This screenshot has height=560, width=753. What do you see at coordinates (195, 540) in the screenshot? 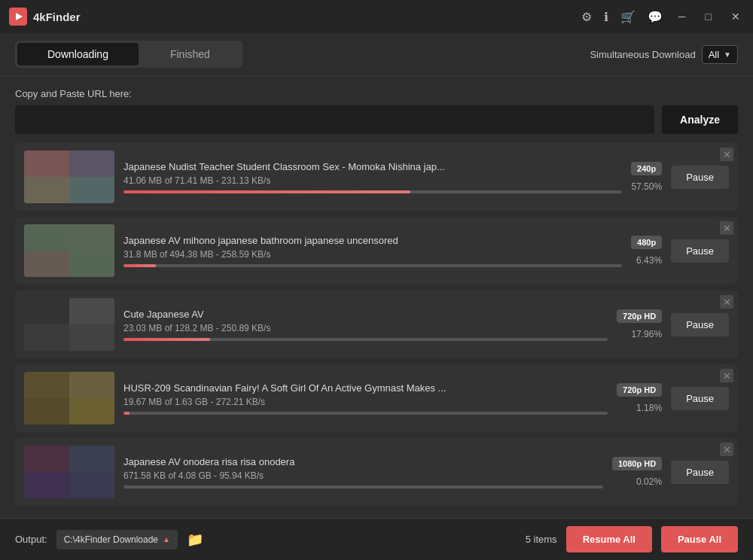
I see `folder-icon: 📁` at bounding box center [195, 540].